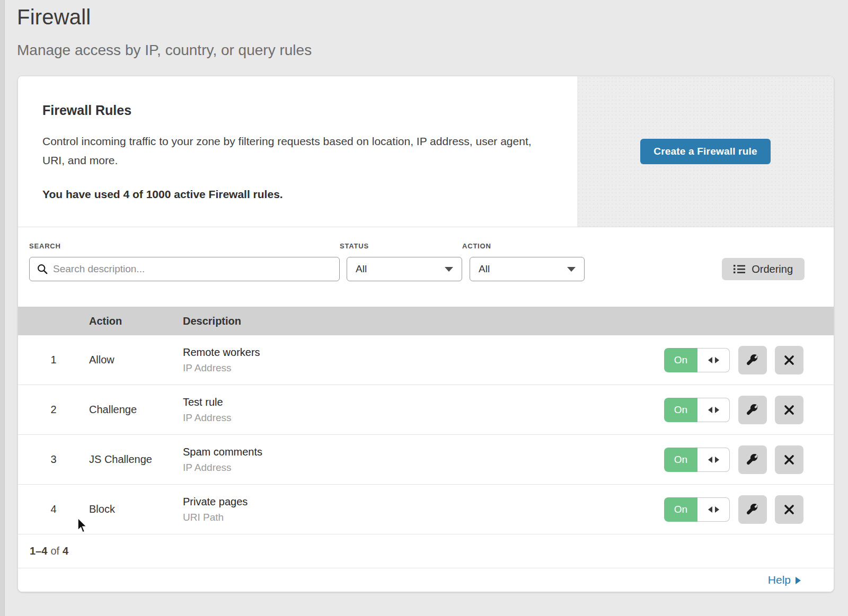  Describe the element at coordinates (136, 510) in the screenshot. I see `rule-action: Block` at that location.